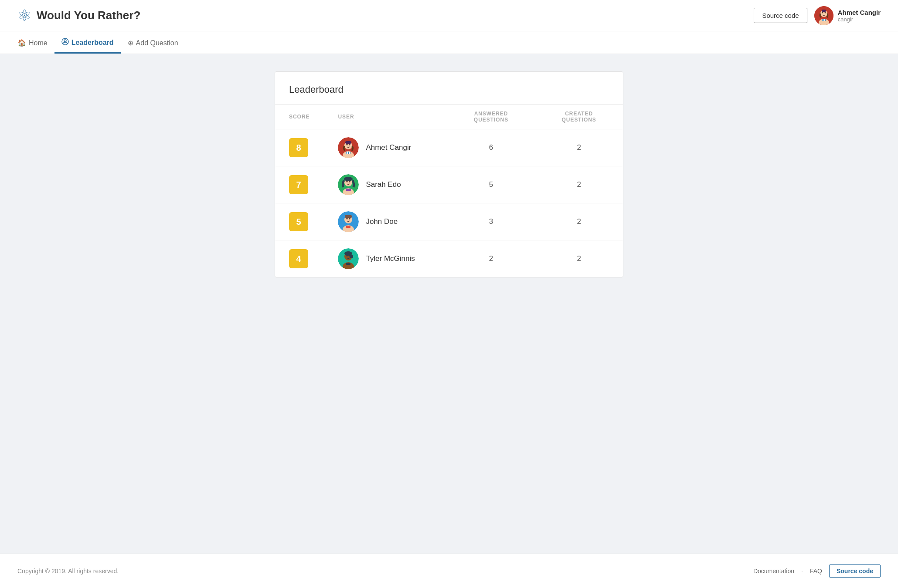 The image size is (898, 588). Describe the element at coordinates (817, 16) in the screenshot. I see `header-right: Source code Ahme` at that location.